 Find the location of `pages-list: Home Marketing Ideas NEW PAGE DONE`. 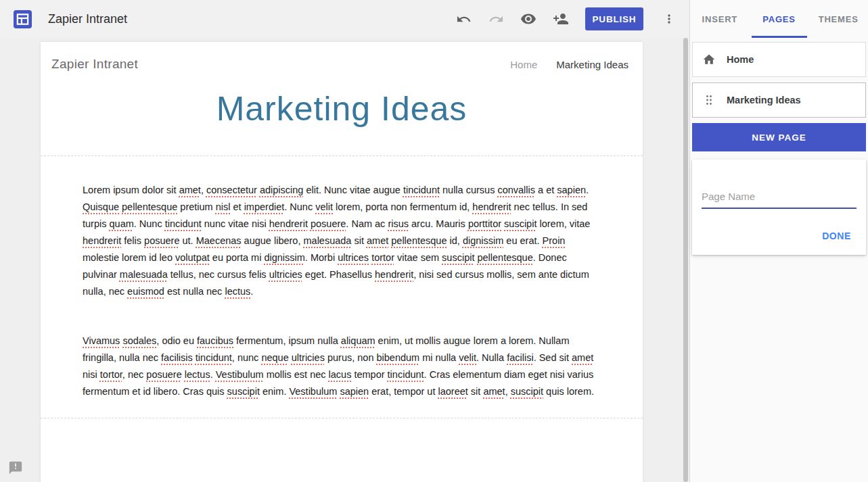

pages-list: Home Marketing Ideas NEW PAGE DONE is located at coordinates (779, 146).